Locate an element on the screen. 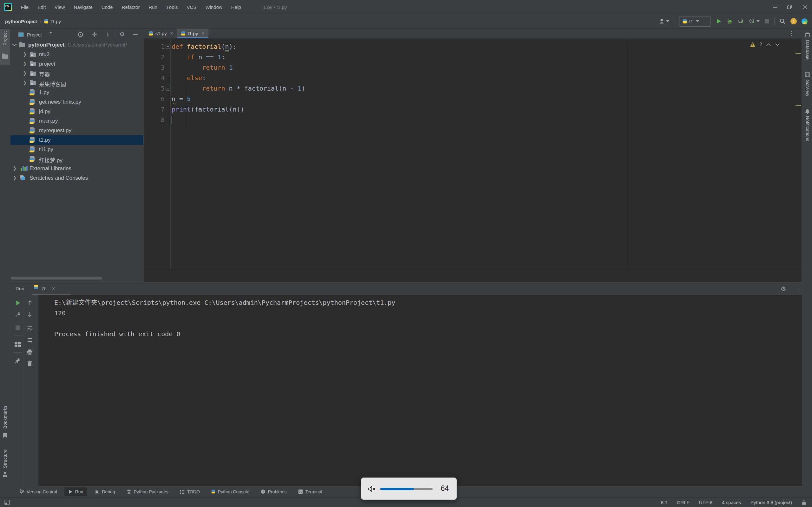  edit-configuration-icon is located at coordinates (17, 315).